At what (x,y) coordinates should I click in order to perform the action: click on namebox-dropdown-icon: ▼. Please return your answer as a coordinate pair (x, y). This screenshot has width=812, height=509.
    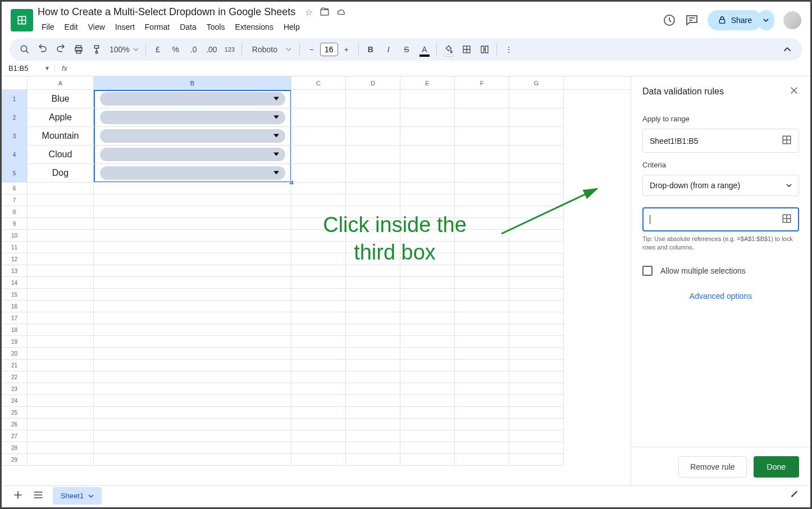
    Looking at the image, I should click on (47, 69).